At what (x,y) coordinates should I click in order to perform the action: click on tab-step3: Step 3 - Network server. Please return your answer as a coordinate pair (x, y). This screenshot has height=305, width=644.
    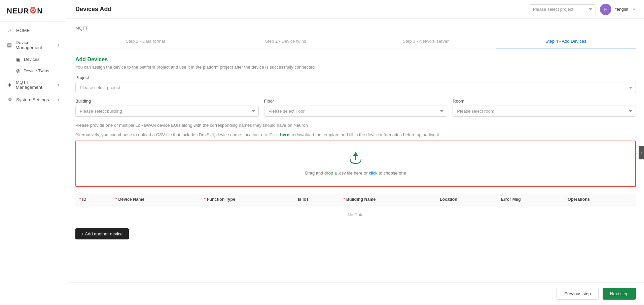
    Looking at the image, I should click on (426, 42).